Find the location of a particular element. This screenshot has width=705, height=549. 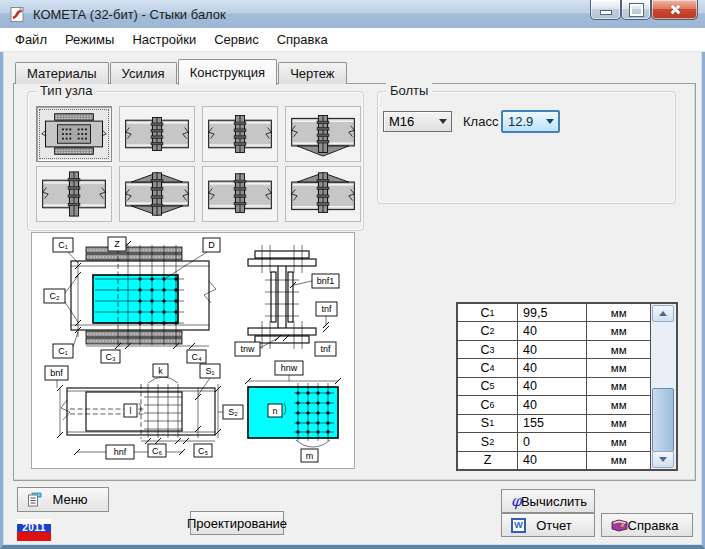

window-title: КОМЕТА (32-бит) - Стыки балок is located at coordinates (130, 14).